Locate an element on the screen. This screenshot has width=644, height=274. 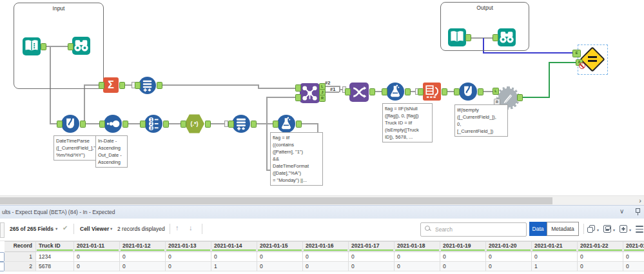
column-header-record: Record is located at coordinates (21, 247).